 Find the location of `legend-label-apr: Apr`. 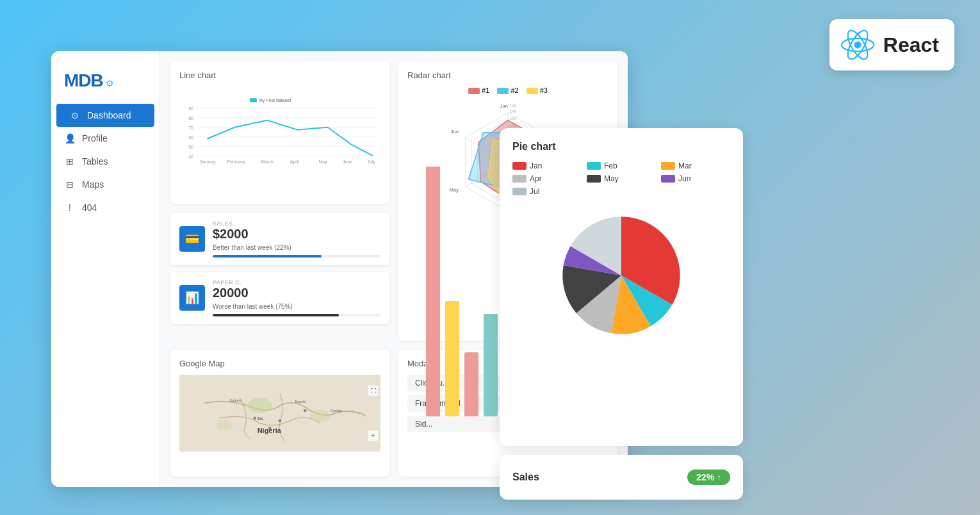

legend-label-apr: Apr is located at coordinates (535, 179).